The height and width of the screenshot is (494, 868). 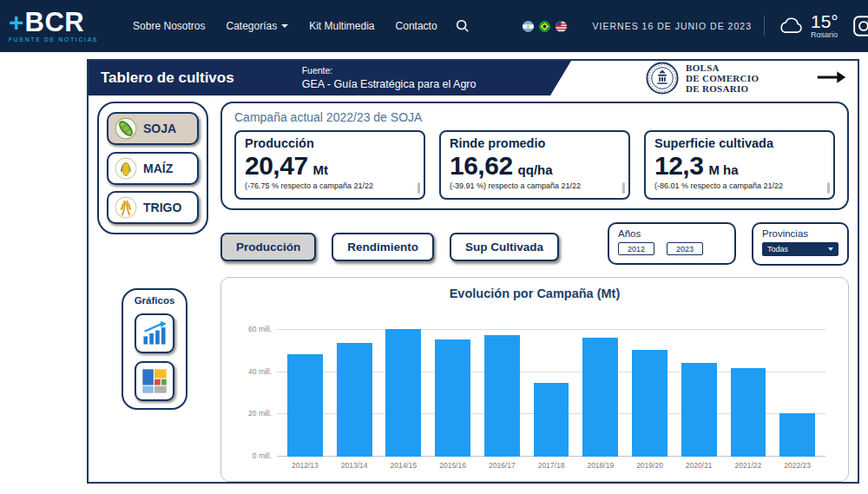 What do you see at coordinates (552, 388) in the screenshot?
I see `bar-column: 2017/18` at bounding box center [552, 388].